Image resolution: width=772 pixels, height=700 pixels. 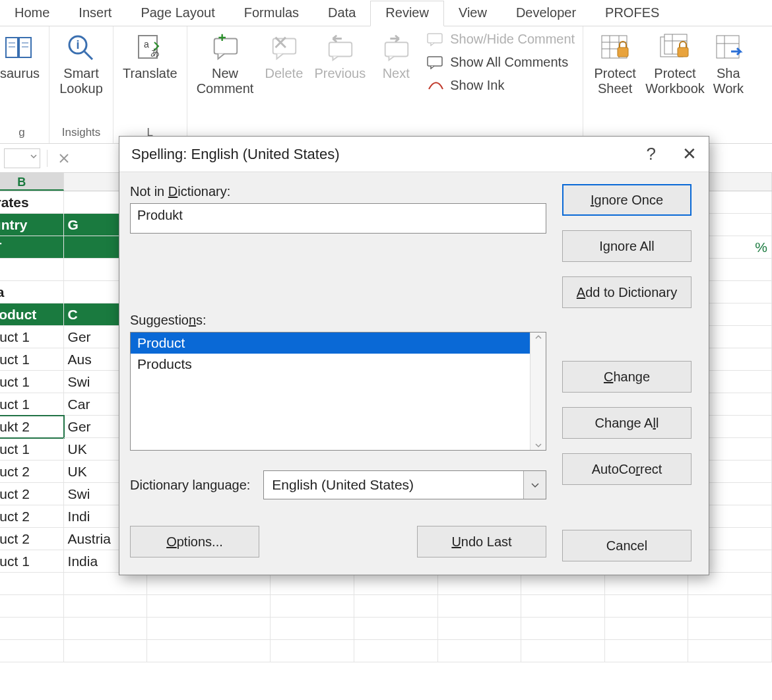 What do you see at coordinates (414, 154) in the screenshot?
I see `dialog-titlebar: Spelling: English (United States) ? ✕` at bounding box center [414, 154].